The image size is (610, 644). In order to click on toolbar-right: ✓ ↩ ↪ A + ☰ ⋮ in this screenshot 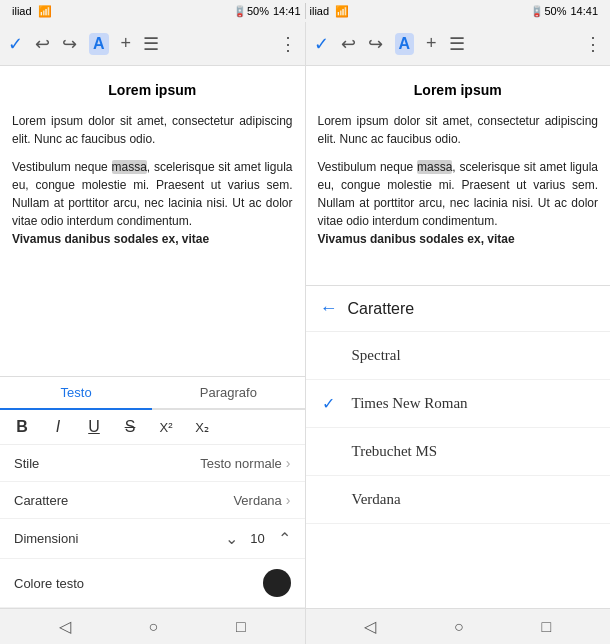, I will do `click(458, 44)`.